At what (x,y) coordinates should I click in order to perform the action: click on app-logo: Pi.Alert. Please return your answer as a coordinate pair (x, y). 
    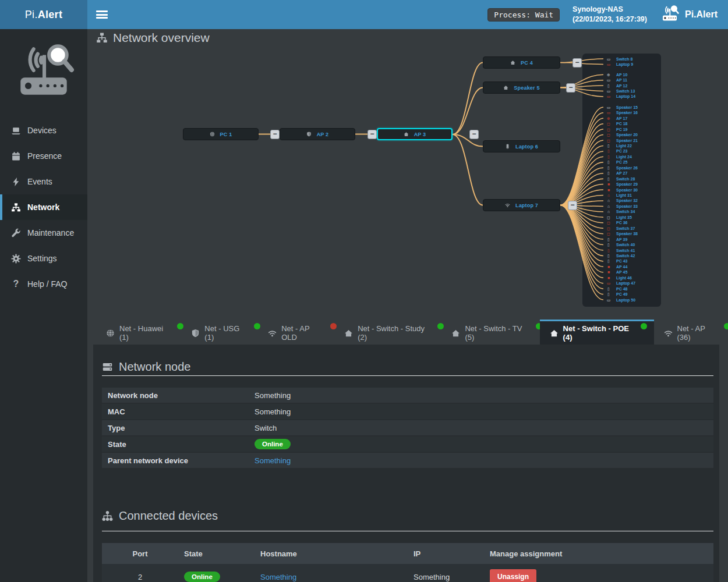
    Looking at the image, I should click on (44, 15).